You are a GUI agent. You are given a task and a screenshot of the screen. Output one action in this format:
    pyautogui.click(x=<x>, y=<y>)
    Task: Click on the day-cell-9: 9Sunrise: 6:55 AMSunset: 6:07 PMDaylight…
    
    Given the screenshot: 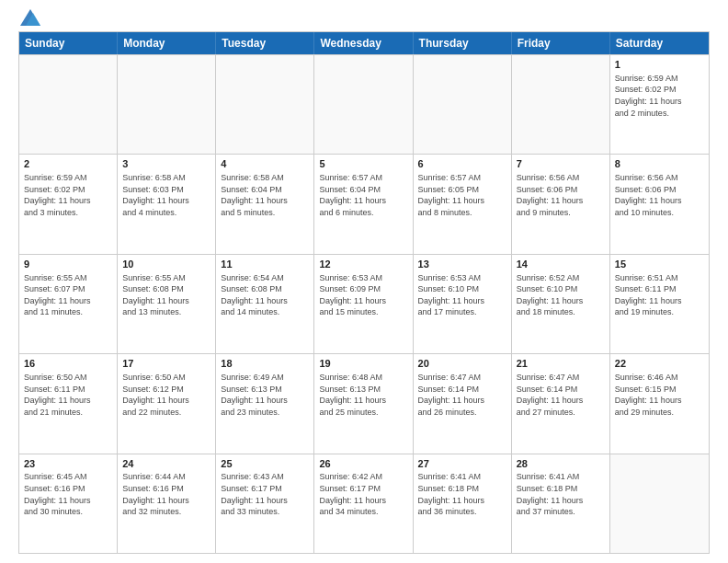 What is the action you would take?
    pyautogui.click(x=68, y=304)
    